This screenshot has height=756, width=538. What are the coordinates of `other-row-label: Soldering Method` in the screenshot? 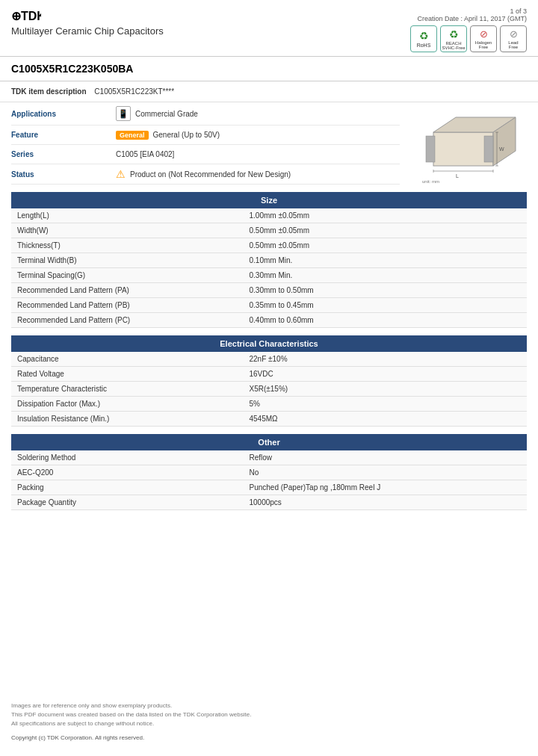 It's located at (127, 458).